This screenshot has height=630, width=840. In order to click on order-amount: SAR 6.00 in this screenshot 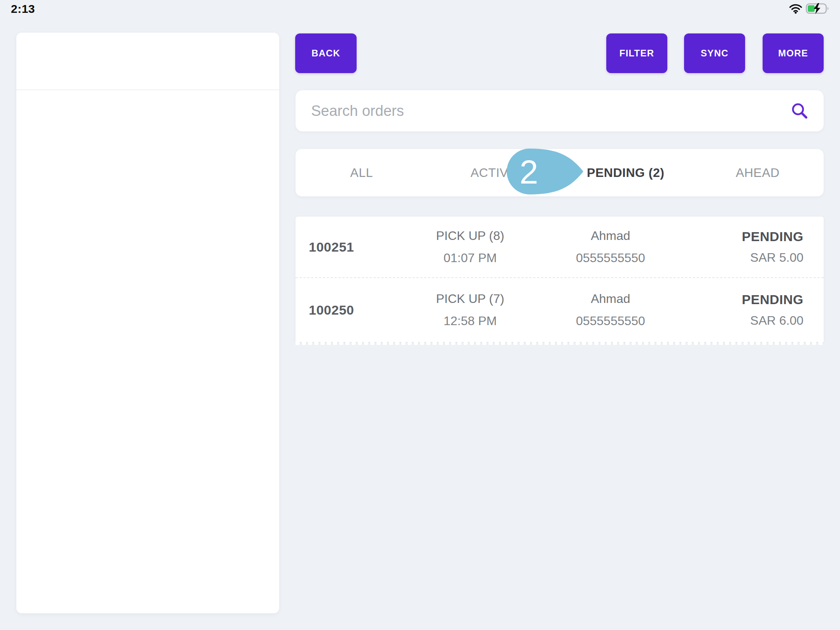, I will do `click(777, 320)`.